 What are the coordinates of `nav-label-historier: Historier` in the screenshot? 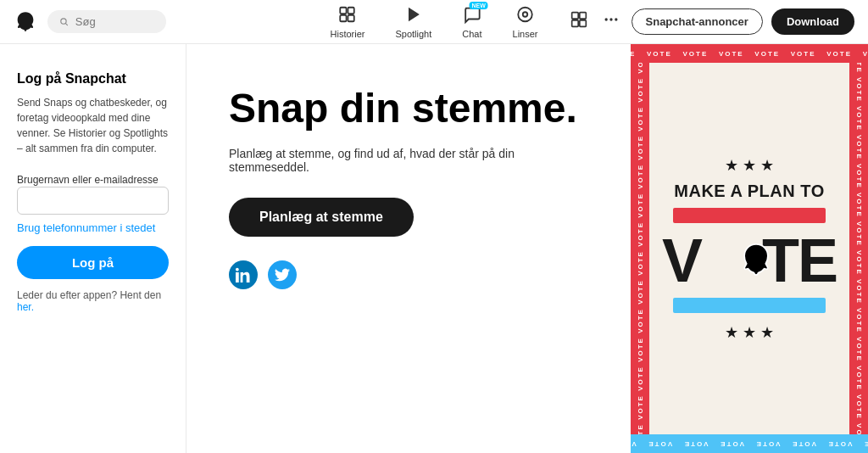 It's located at (348, 34).